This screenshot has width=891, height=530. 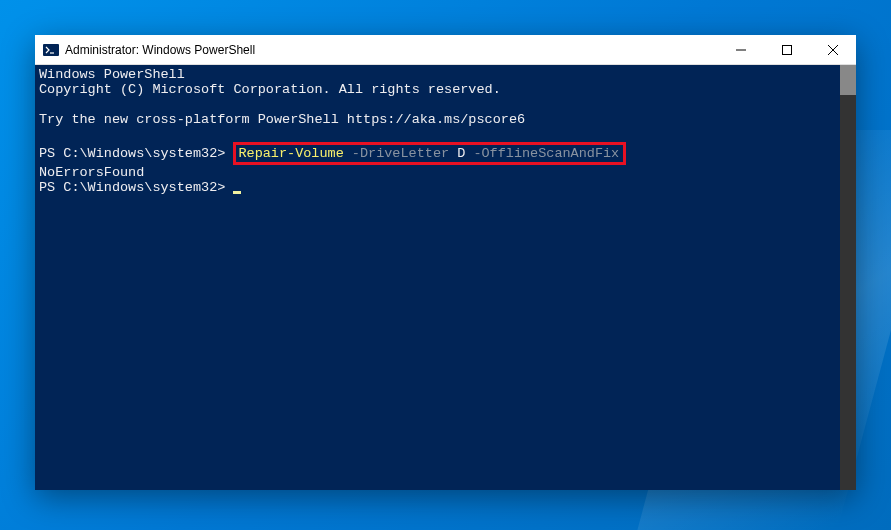 I want to click on scrollbar-thumb, so click(x=848, y=80).